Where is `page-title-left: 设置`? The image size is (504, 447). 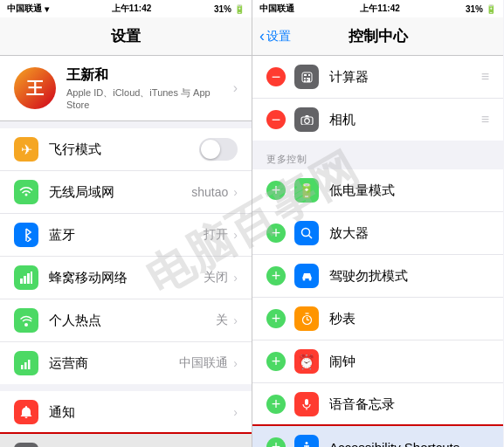 page-title-left: 设置 is located at coordinates (126, 37).